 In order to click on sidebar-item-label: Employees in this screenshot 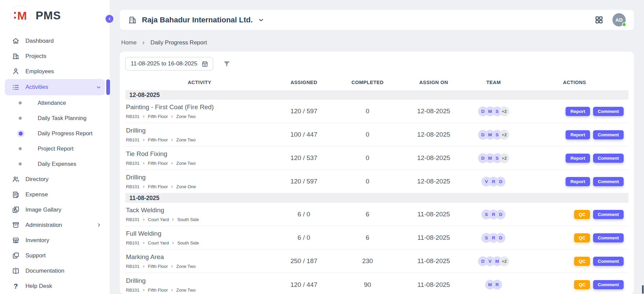, I will do `click(40, 72)`.